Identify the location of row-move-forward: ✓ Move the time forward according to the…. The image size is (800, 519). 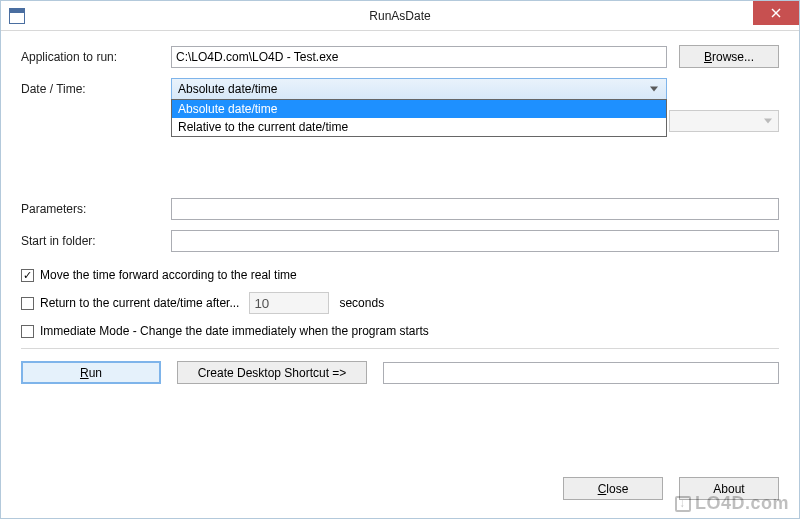
(400, 275).